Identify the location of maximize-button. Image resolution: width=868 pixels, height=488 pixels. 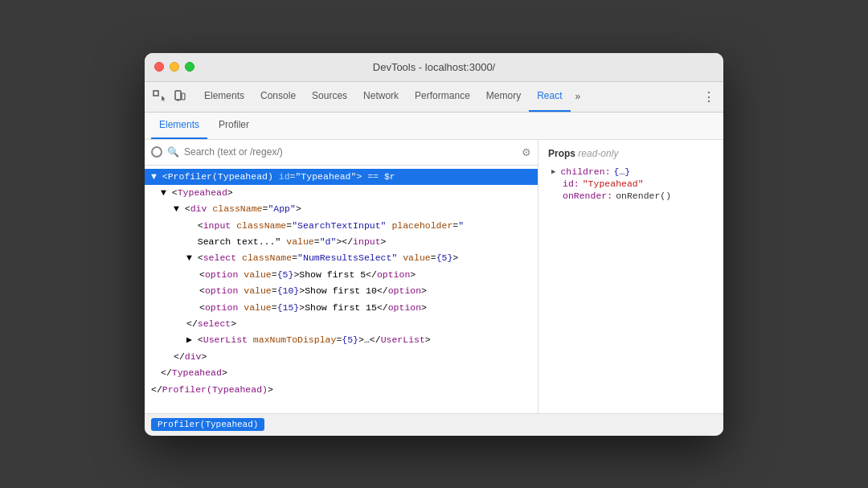
(190, 67).